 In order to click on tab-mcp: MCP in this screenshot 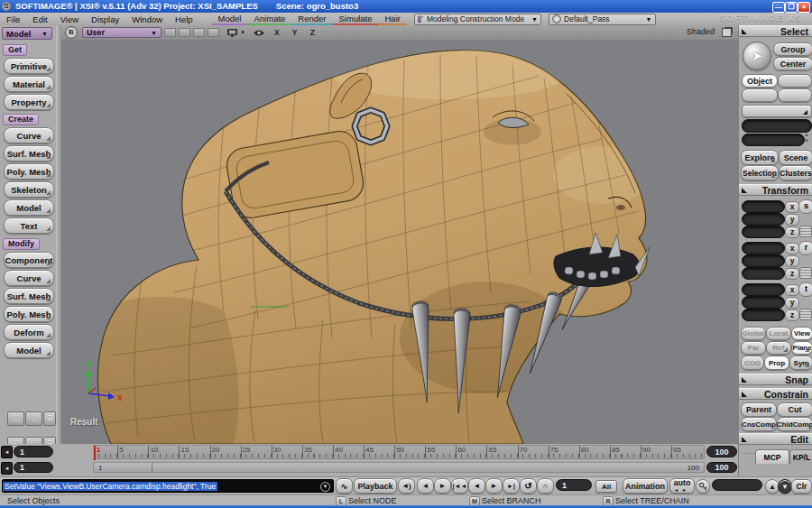, I will do `click(772, 457)`.